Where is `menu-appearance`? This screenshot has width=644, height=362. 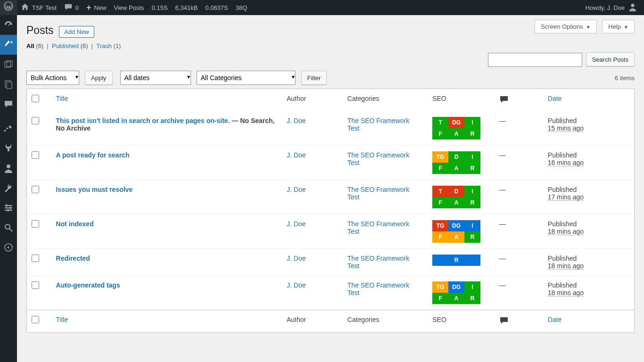 menu-appearance is located at coordinates (8, 129).